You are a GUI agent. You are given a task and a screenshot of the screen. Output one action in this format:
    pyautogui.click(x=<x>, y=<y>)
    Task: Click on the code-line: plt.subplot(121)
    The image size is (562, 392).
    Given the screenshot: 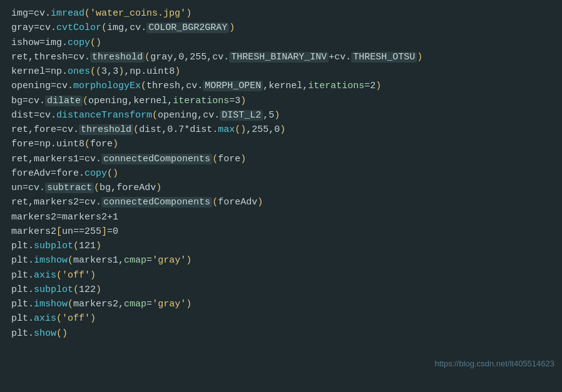 What is the action you would take?
    pyautogui.click(x=281, y=246)
    